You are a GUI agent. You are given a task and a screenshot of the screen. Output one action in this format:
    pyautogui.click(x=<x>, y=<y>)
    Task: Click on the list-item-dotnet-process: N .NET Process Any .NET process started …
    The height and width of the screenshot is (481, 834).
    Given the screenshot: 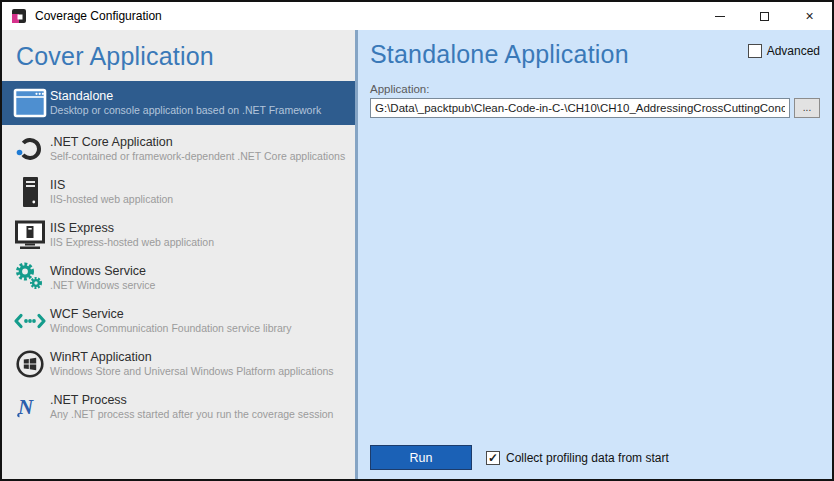 What is the action you would take?
    pyautogui.click(x=178, y=406)
    